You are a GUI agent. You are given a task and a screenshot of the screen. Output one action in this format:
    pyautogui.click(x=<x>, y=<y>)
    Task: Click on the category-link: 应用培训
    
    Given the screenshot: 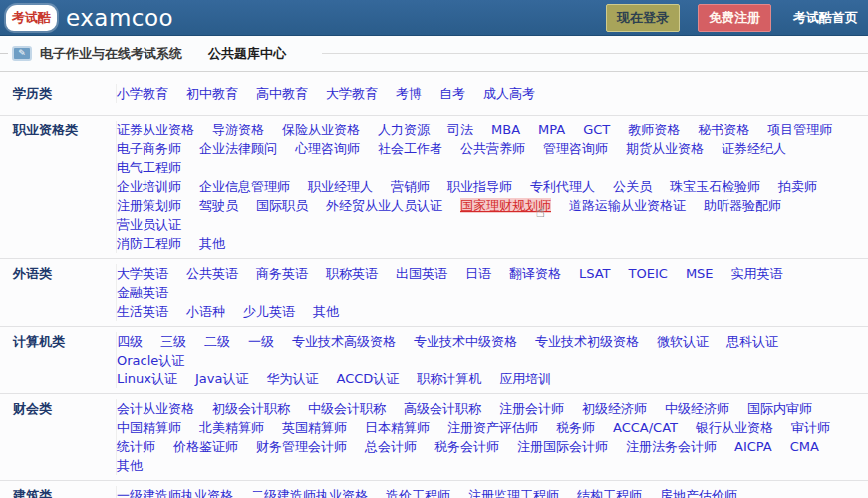 What is the action you would take?
    pyautogui.click(x=525, y=378)
    